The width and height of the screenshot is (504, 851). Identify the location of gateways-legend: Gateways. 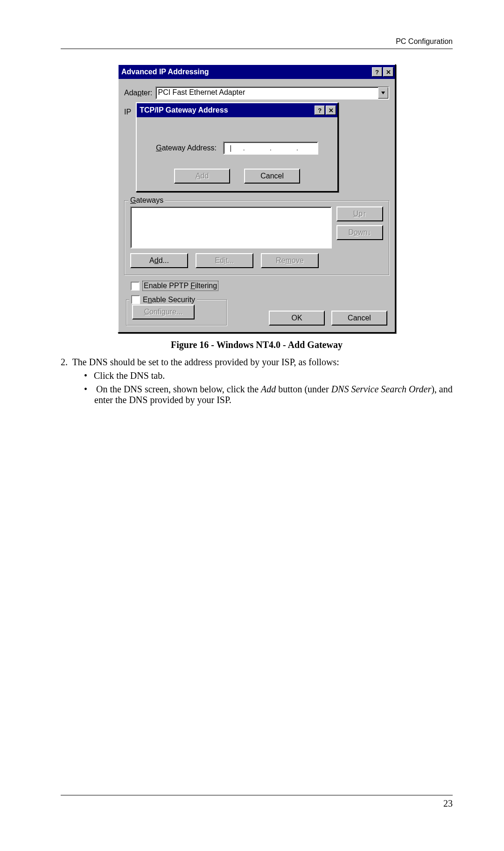
(147, 200).